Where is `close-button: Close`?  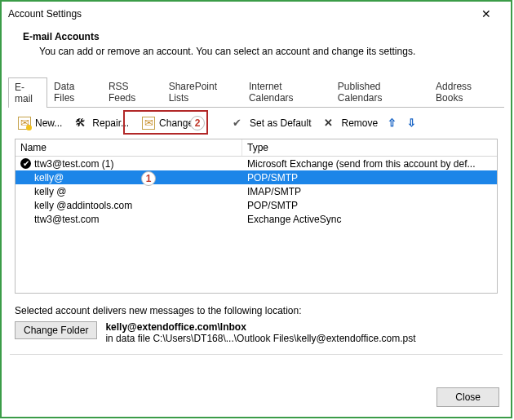
close-button: Close is located at coordinates (468, 397).